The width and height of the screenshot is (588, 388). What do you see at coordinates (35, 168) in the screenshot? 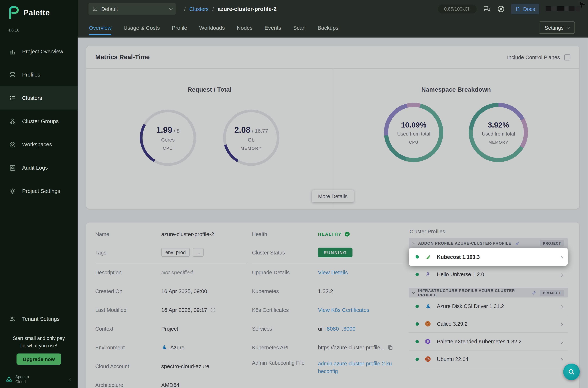
I see `sidebar-item-label: Audit Logs` at bounding box center [35, 168].